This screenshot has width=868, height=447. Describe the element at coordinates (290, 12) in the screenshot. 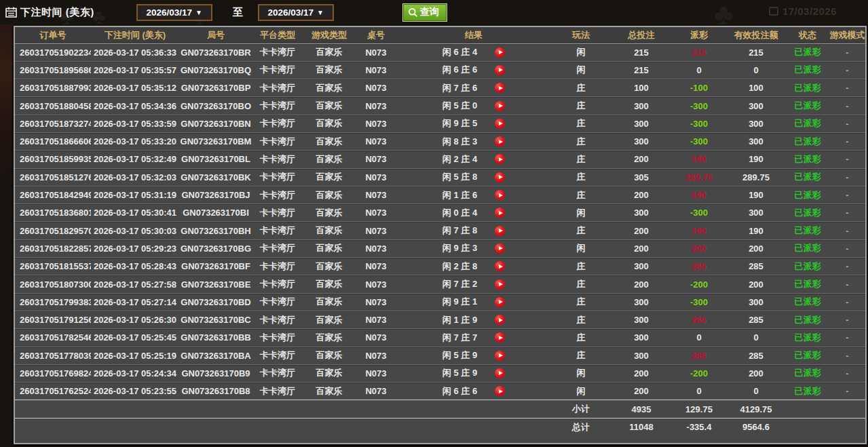

I see `date-to-value: 2026/03/17` at that location.